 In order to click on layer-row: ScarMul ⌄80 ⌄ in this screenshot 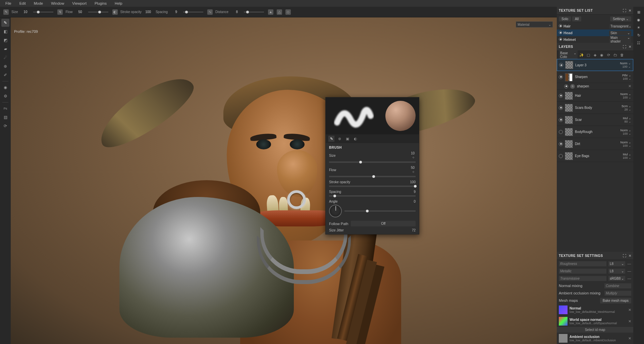, I will do `click(595, 120)`.